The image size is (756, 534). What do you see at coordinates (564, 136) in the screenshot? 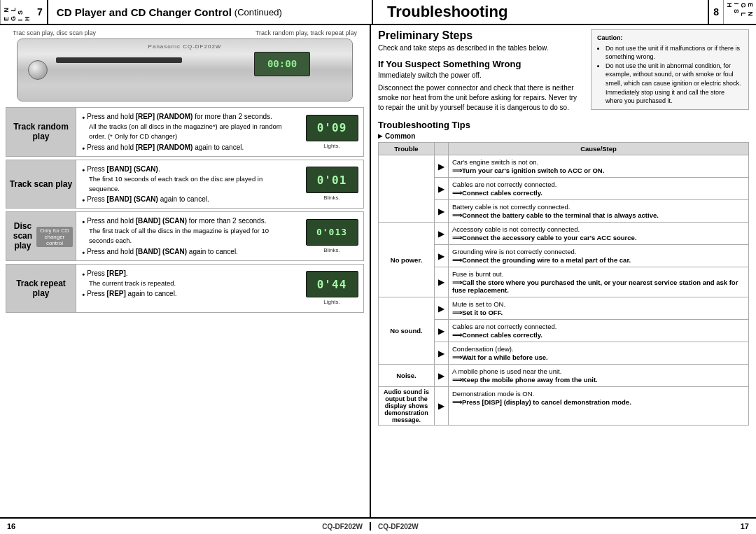
I see `common-label: Common` at bounding box center [564, 136].